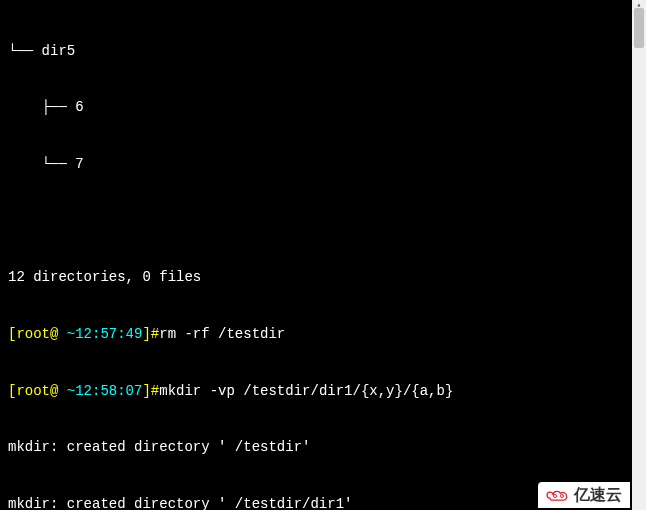 The height and width of the screenshot is (510, 646). What do you see at coordinates (598, 495) in the screenshot?
I see `watermark-text: 亿速云` at bounding box center [598, 495].